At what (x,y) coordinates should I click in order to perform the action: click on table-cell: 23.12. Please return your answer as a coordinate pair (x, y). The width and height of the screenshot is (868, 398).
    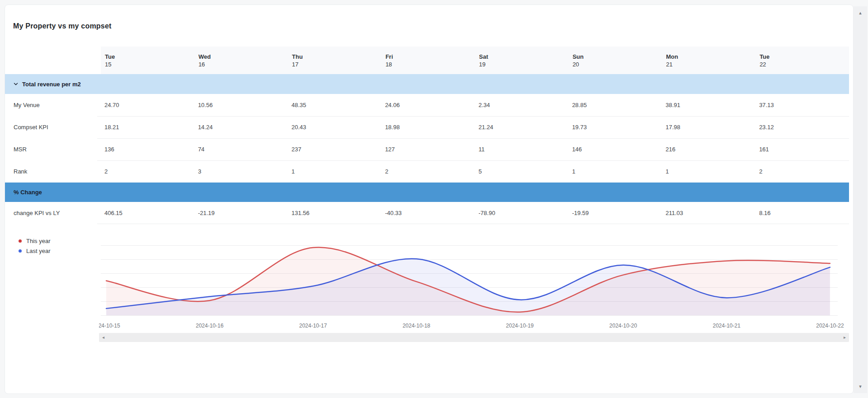
    Looking at the image, I should click on (802, 127).